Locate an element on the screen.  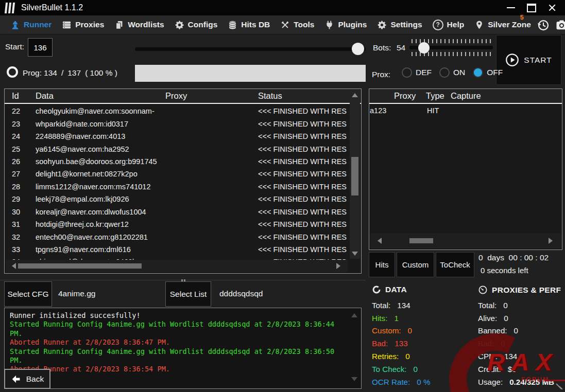
table-row: 22 cheolgyukim@naver.com:soonnam- <<< FI… is located at coordinates (177, 111).